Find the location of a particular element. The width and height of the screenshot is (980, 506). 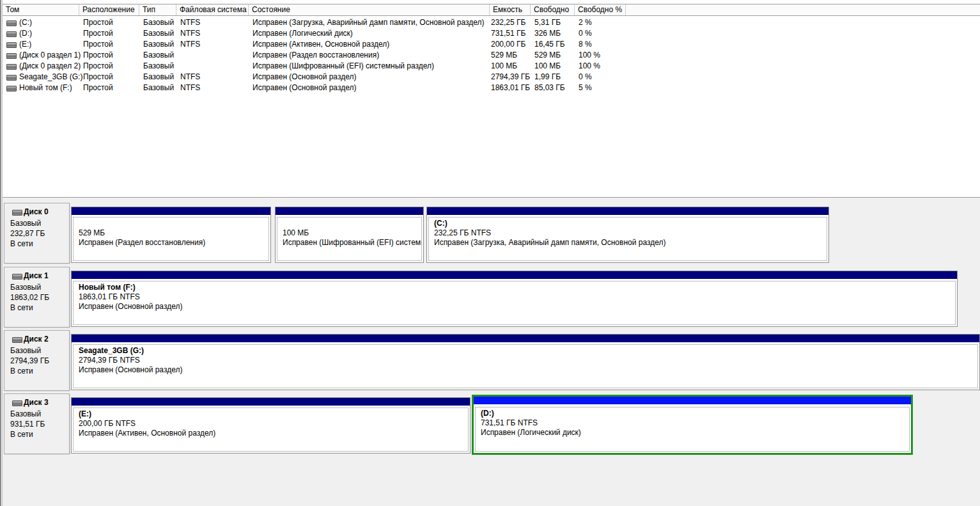

volume-free: 326 МБ is located at coordinates (547, 33).